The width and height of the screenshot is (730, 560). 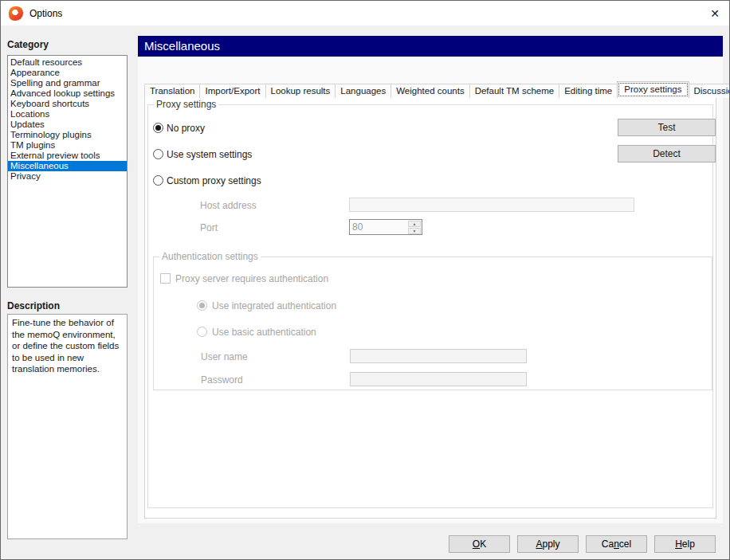 I want to click on sidebar-item-advanced-lookup-settings: Advanced lookup settings, so click(x=67, y=94).